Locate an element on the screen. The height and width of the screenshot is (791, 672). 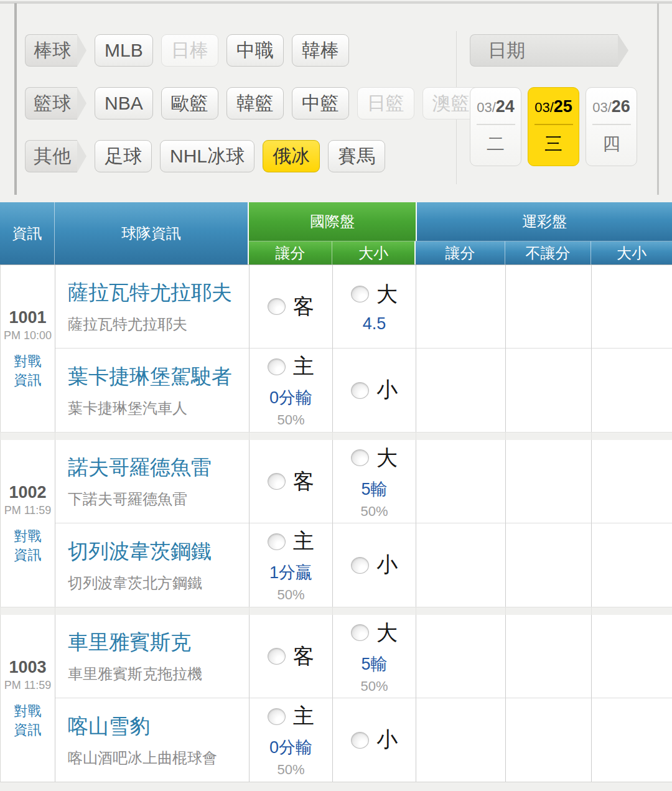
date-month: 03/ is located at coordinates (544, 108).